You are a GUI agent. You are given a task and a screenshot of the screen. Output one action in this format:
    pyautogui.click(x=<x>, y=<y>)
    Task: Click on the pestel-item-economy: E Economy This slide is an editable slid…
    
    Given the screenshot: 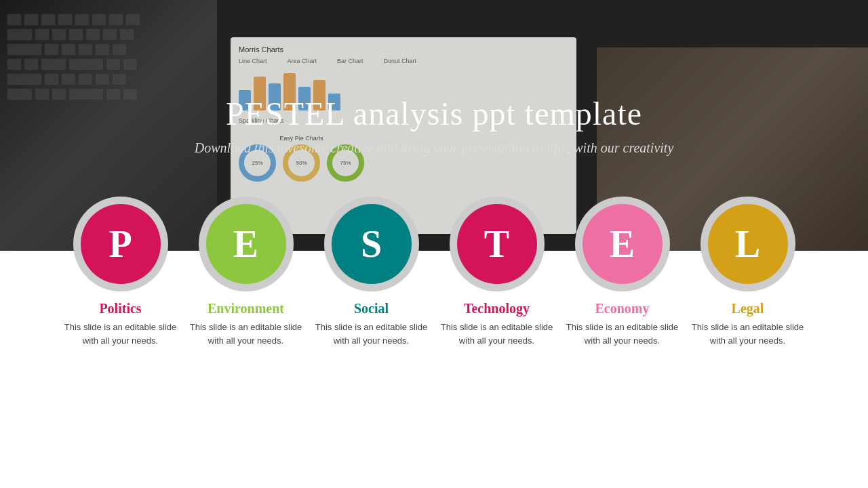 What is the action you would take?
    pyautogui.click(x=623, y=272)
    